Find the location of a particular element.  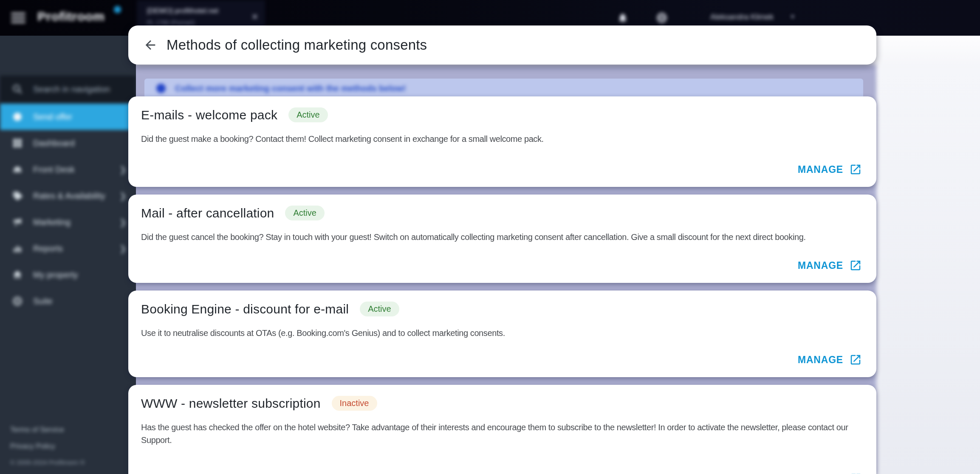

page-title: Methods of collecting marketing consents is located at coordinates (297, 45).